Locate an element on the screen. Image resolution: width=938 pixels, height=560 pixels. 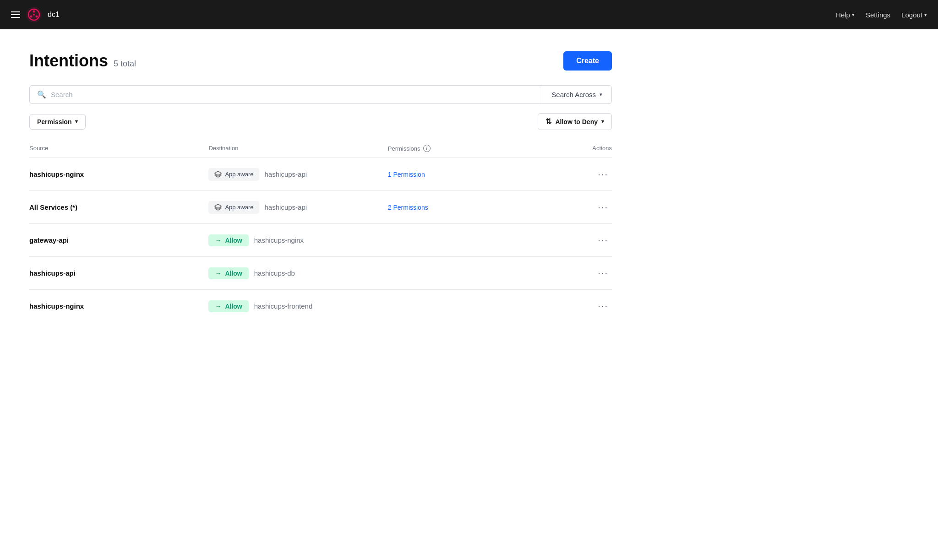
page-count: 5 total is located at coordinates (125, 64).